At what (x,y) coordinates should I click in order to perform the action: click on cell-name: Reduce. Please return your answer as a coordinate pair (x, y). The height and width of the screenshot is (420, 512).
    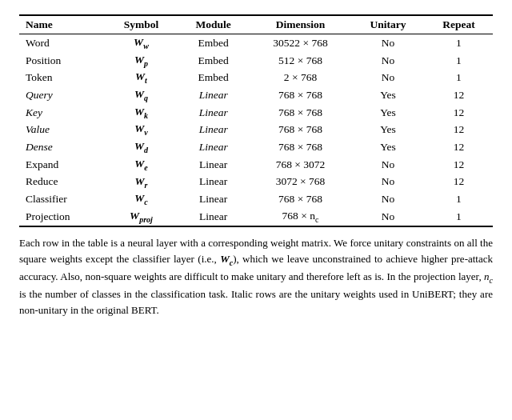
    Looking at the image, I should click on (62, 182).